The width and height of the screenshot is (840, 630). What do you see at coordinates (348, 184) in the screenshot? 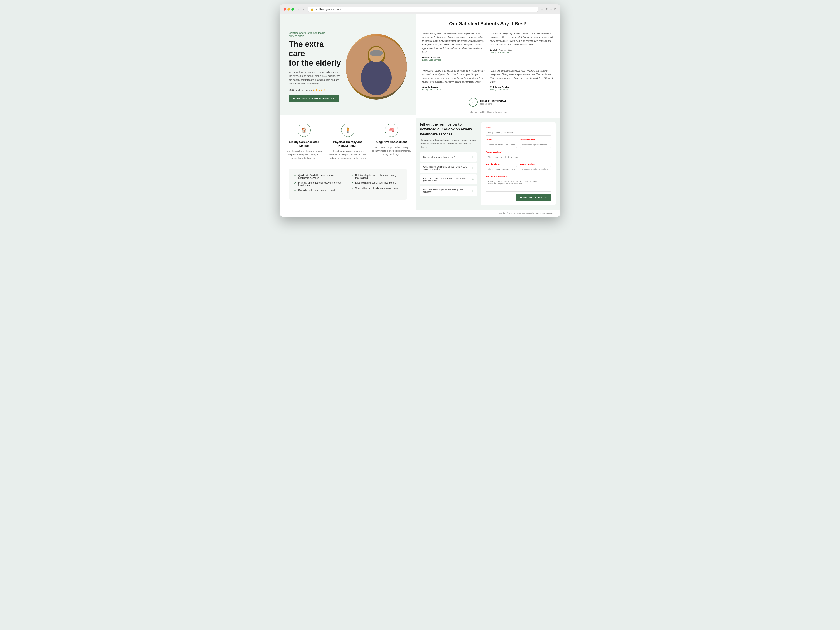
I see `benefits-section: ✓ Quality & affordable homecare and heal…` at bounding box center [348, 184].